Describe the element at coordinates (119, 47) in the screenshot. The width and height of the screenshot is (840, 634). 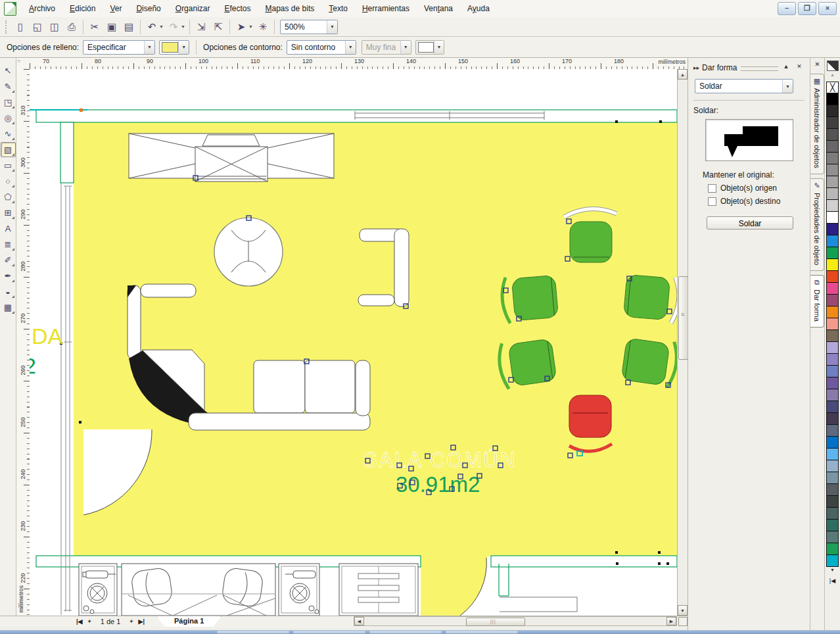
I see `fill-mode-combo: Especificar ▼` at that location.